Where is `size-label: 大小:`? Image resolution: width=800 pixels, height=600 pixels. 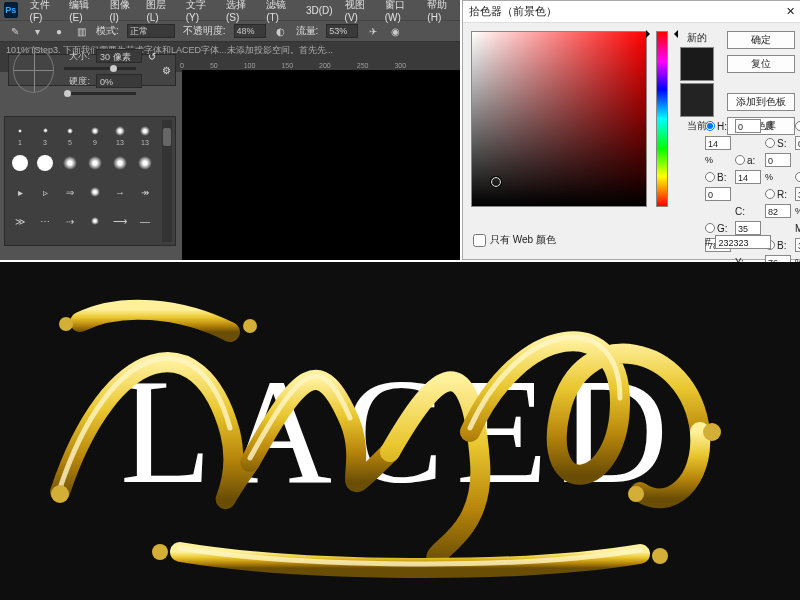 size-label: 大小: is located at coordinates (75, 56).